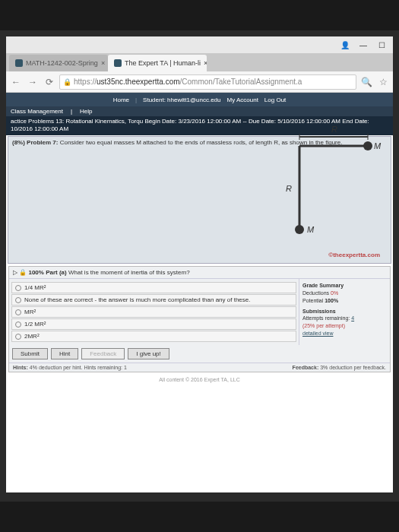 This screenshot has width=399, height=532. Describe the element at coordinates (315, 188) in the screenshot. I see `problem-diagram: R M M R ©theexpertta.com` at that location.